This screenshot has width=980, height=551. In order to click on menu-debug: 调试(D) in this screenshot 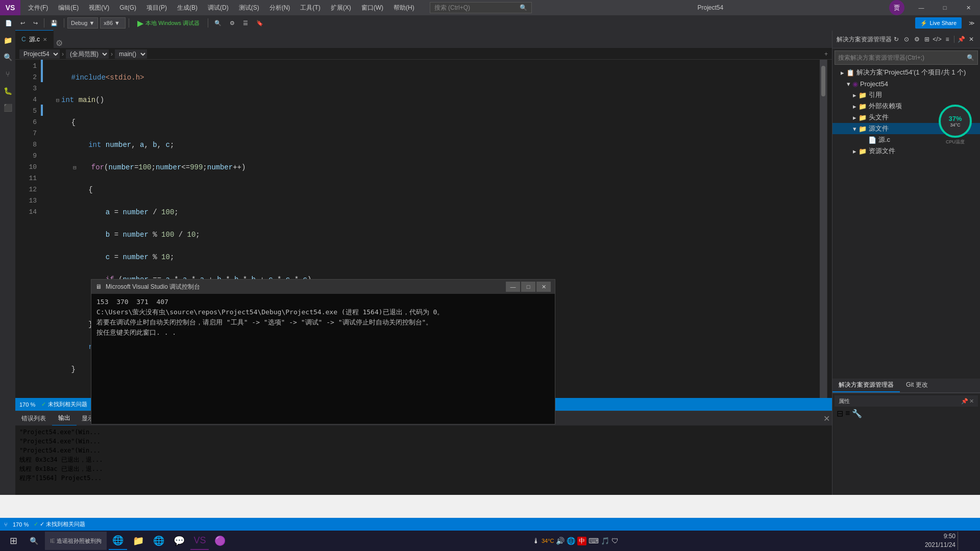, I will do `click(218, 8)`.